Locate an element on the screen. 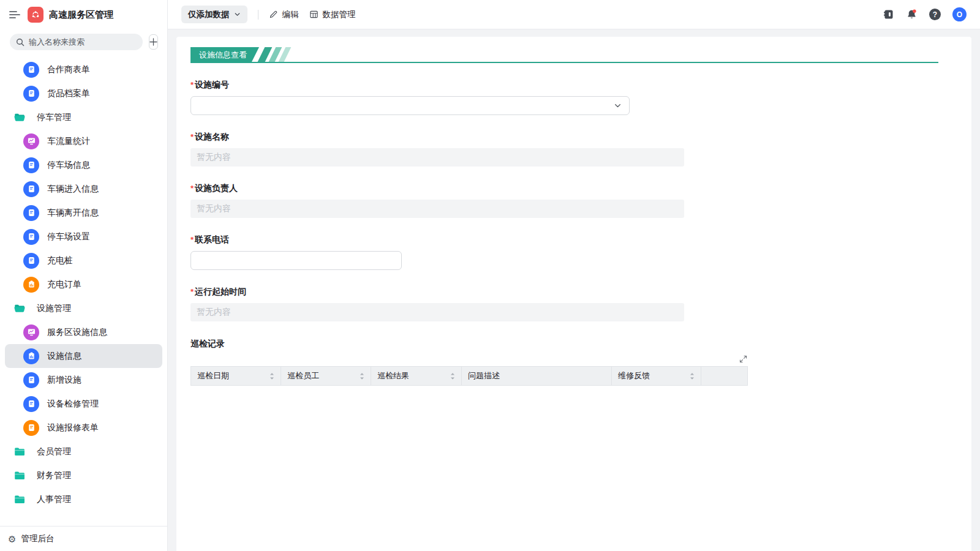  empty-placeholder: 暂无内容 is located at coordinates (214, 209).